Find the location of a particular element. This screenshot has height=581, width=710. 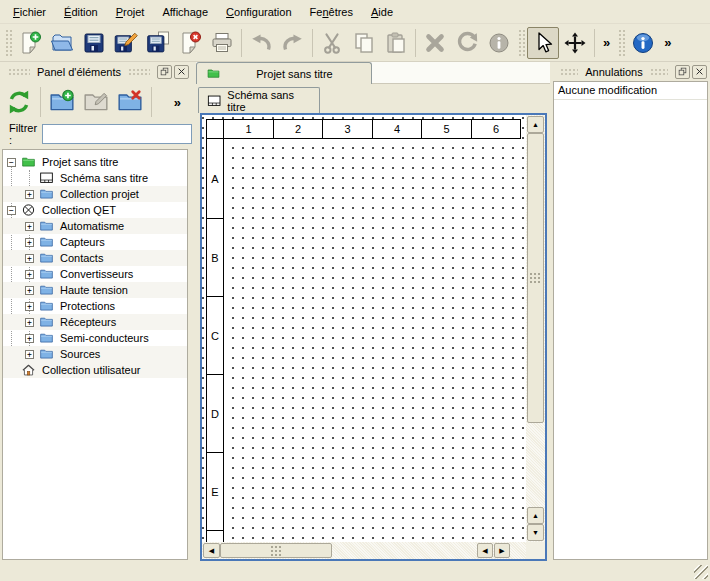

paste-button is located at coordinates (396, 43).